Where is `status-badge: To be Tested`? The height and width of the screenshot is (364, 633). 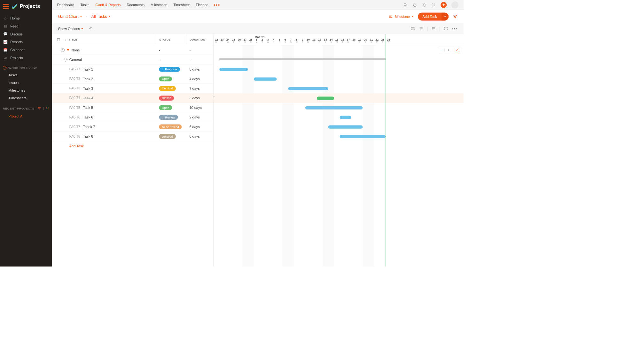 status-badge: To be Tested is located at coordinates (170, 126).